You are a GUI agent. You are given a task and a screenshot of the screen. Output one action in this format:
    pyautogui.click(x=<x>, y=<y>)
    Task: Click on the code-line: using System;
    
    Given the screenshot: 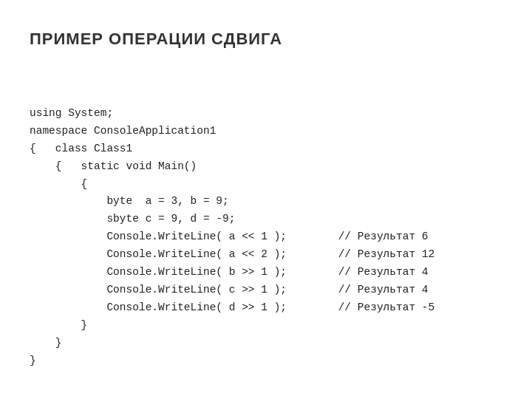 What is the action you would take?
    pyautogui.click(x=266, y=114)
    